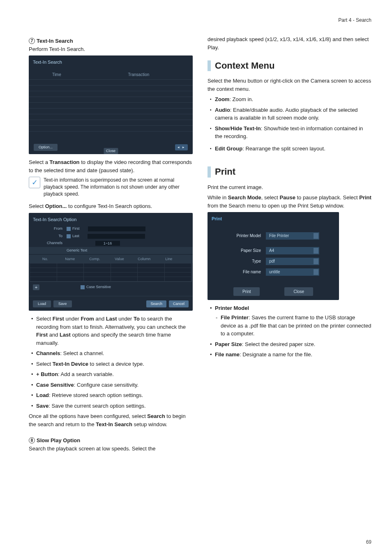 This screenshot has width=392, height=554. What do you see at coordinates (111, 287) in the screenshot?
I see `option-plus-row: + Case Sensitive` at bounding box center [111, 287].